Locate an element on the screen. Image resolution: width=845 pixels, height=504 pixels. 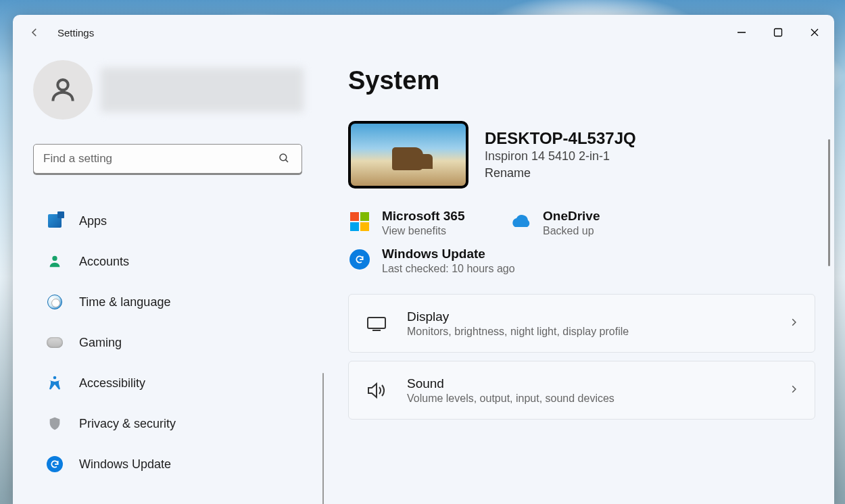
main-scroll-indicator is located at coordinates (829, 203).